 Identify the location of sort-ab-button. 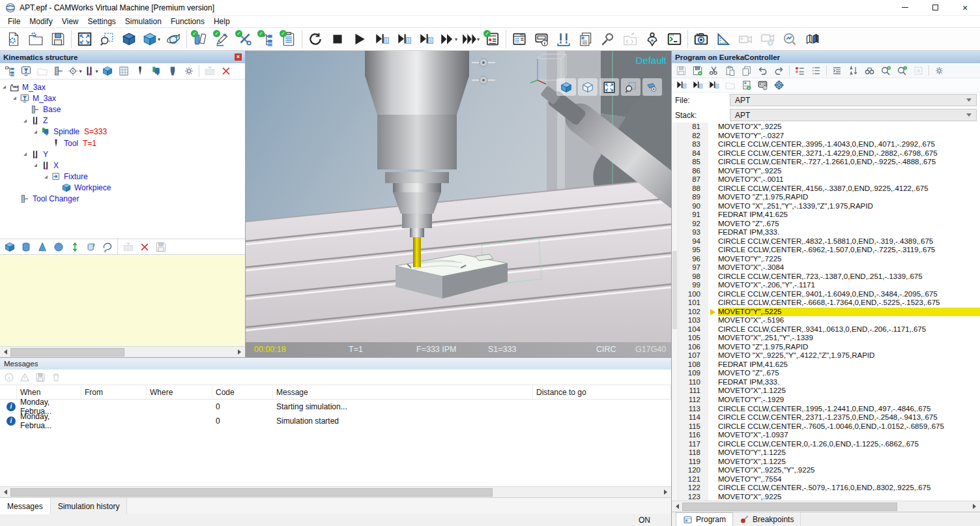
(854, 70).